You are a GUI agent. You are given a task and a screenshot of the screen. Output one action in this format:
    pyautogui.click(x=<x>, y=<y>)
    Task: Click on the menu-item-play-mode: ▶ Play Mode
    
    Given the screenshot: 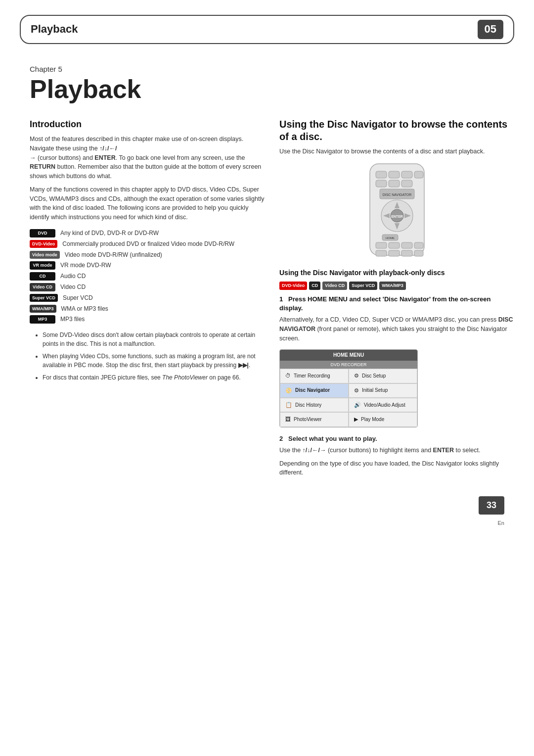 What is the action you would take?
    pyautogui.click(x=383, y=420)
    